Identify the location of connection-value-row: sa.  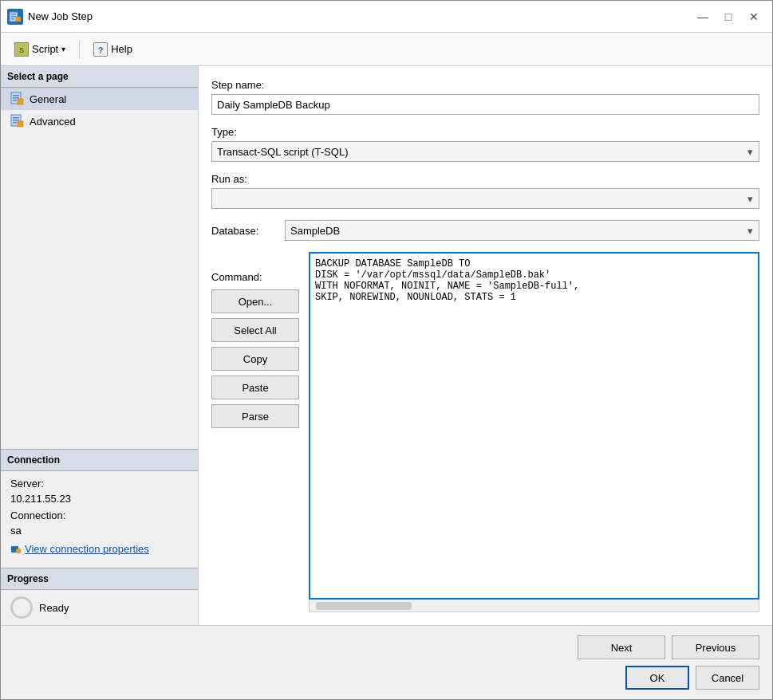
(99, 531).